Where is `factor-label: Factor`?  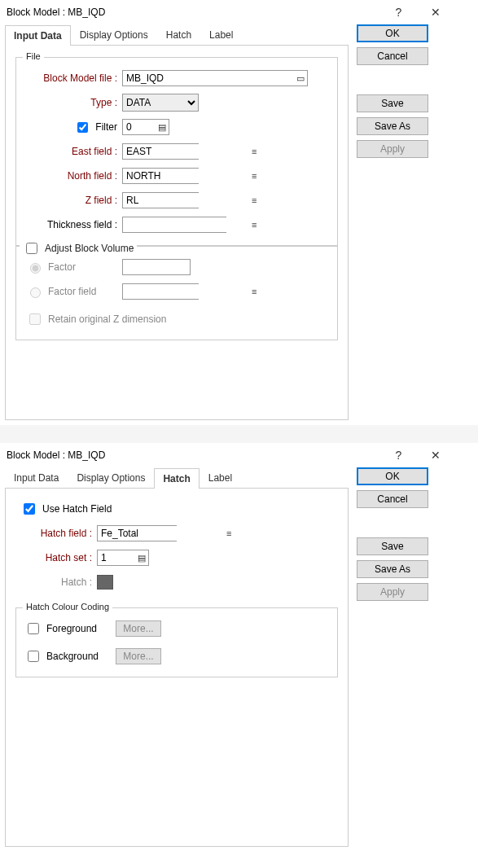 factor-label: Factor is located at coordinates (62, 267).